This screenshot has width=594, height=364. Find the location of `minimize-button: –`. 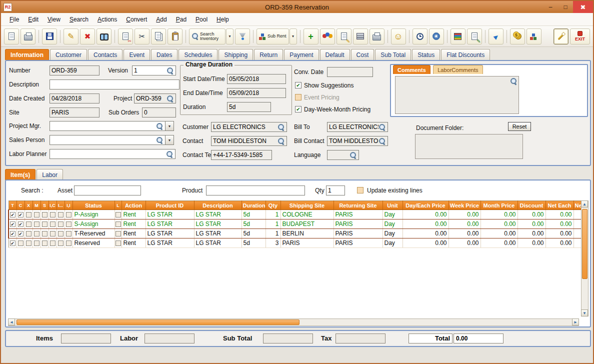

minimize-button: – is located at coordinates (550, 7).